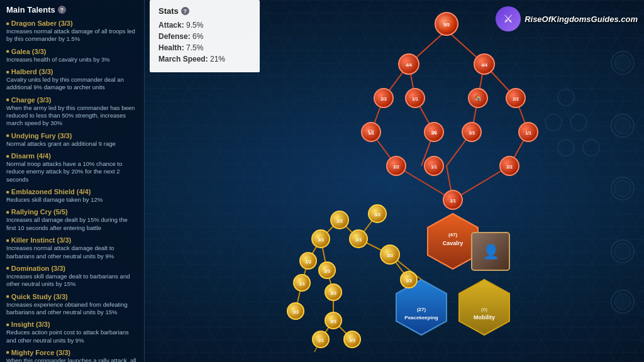 The width and height of the screenshot is (644, 362). Describe the element at coordinates (72, 240) in the screenshot. I see `talent-name: Killer Instinct (3/3)` at that location.